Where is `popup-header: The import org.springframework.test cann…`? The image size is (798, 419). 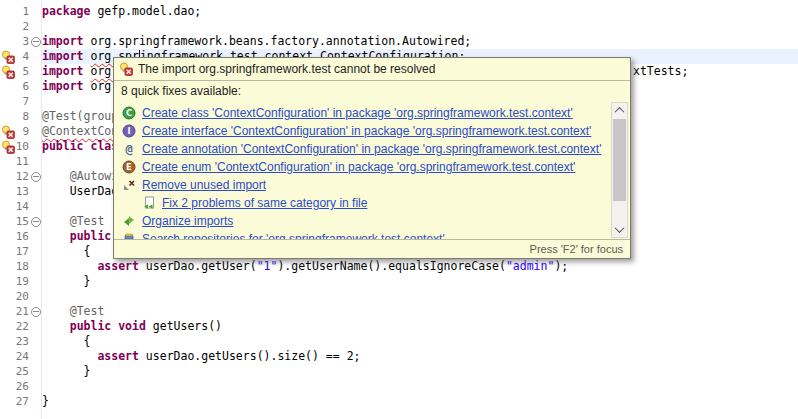
popup-header: The import org.springframework.test cann… is located at coordinates (372, 70).